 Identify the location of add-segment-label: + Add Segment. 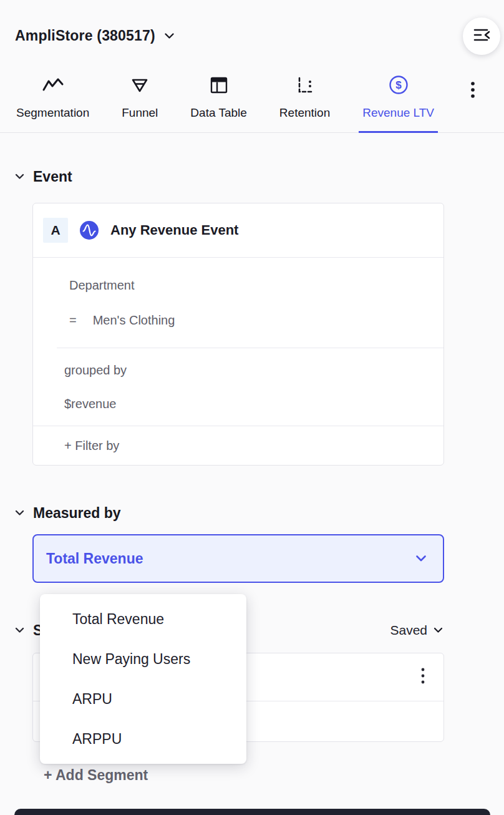
(96, 775).